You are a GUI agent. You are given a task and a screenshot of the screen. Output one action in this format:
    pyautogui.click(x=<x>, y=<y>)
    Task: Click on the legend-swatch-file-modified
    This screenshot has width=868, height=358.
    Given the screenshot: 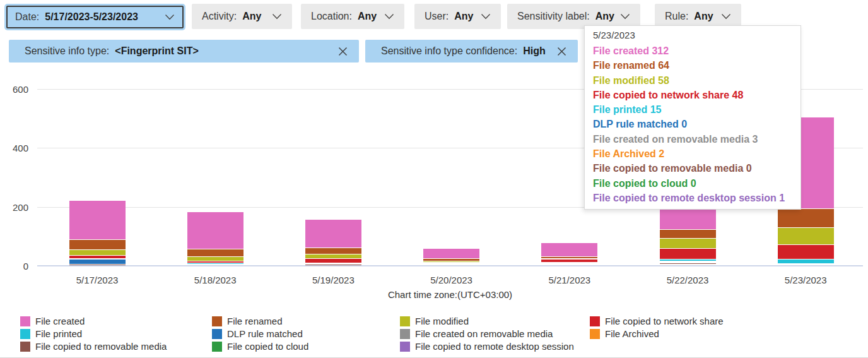 What is the action you would take?
    pyautogui.click(x=405, y=321)
    